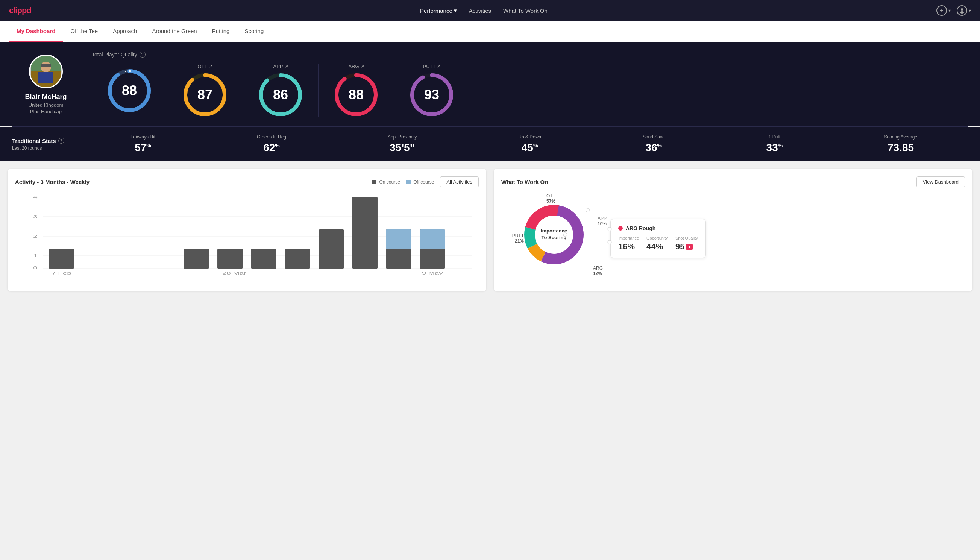  What do you see at coordinates (657, 244) in the screenshot?
I see `info-metric-opportunity: Opportunity 44%` at bounding box center [657, 244].